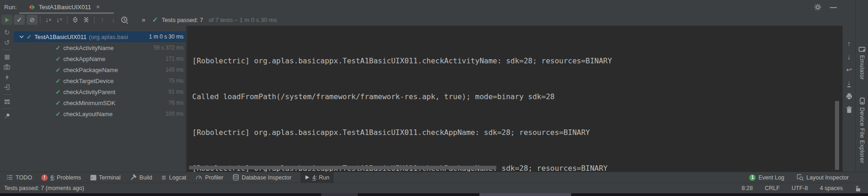 This screenshot has height=196, width=868. What do you see at coordinates (102, 20) in the screenshot?
I see `previous-failed-test-icon: ↑` at bounding box center [102, 20].